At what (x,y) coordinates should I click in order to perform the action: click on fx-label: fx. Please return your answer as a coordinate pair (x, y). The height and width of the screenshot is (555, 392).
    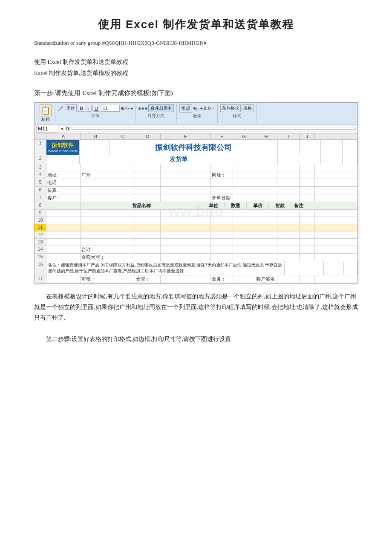
    Looking at the image, I should click on (68, 129).